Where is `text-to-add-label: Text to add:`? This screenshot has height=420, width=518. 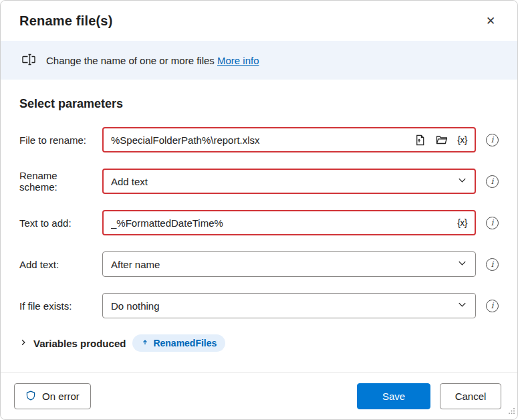 text-to-add-label: Text to add: is located at coordinates (61, 223).